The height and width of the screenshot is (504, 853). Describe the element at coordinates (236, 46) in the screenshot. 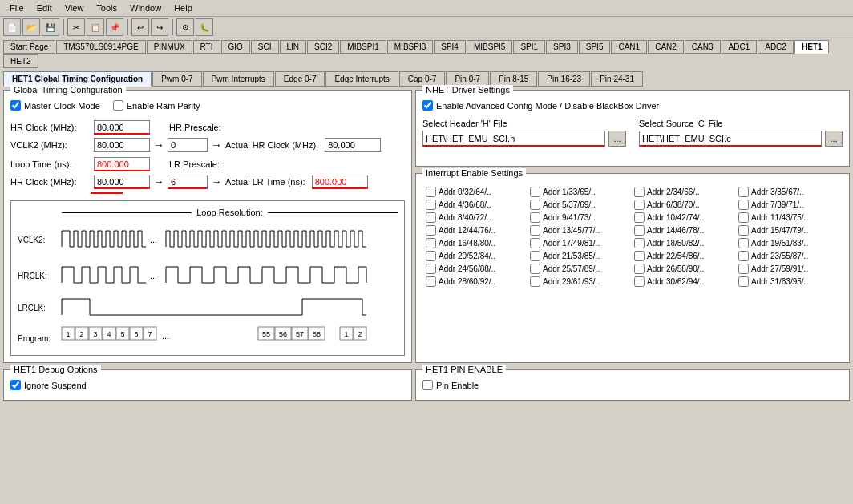

I see `tab-gio: GIO` at that location.